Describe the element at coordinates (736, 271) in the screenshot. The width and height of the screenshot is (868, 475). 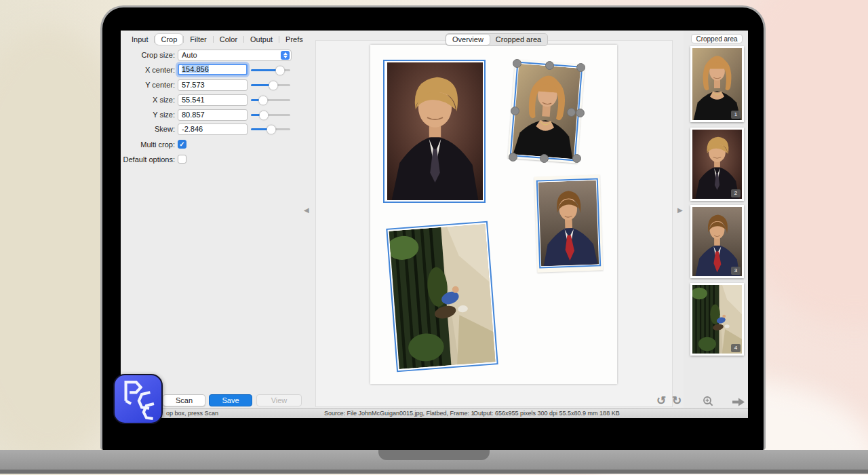
I see `thumbnail-badge: 3` at that location.